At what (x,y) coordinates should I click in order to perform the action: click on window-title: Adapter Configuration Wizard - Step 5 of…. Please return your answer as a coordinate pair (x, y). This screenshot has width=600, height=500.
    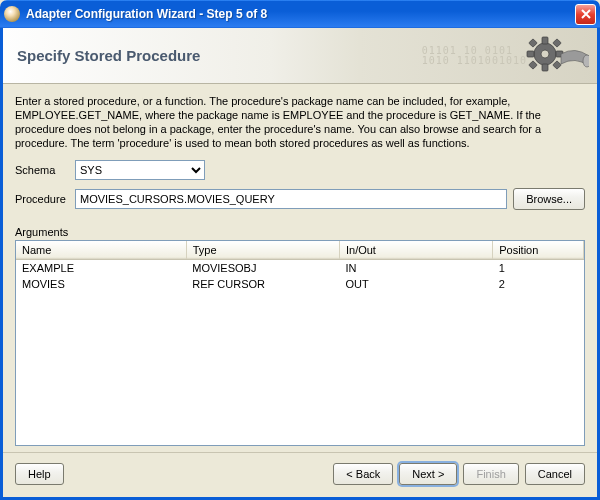
    Looking at the image, I should click on (300, 14).